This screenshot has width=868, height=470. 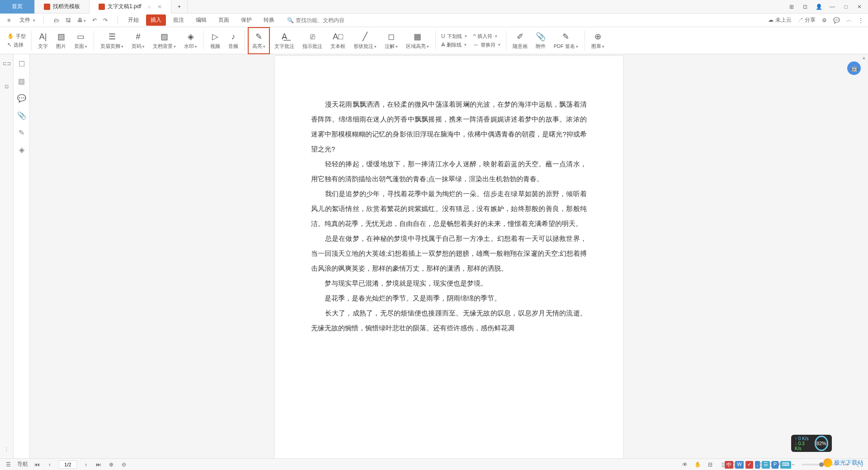 I want to click on ribbon-highlight: ✎高亮▾, so click(x=259, y=41).